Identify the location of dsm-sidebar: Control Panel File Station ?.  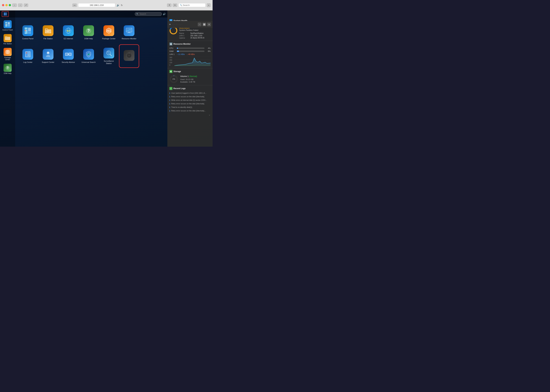
(8, 78).